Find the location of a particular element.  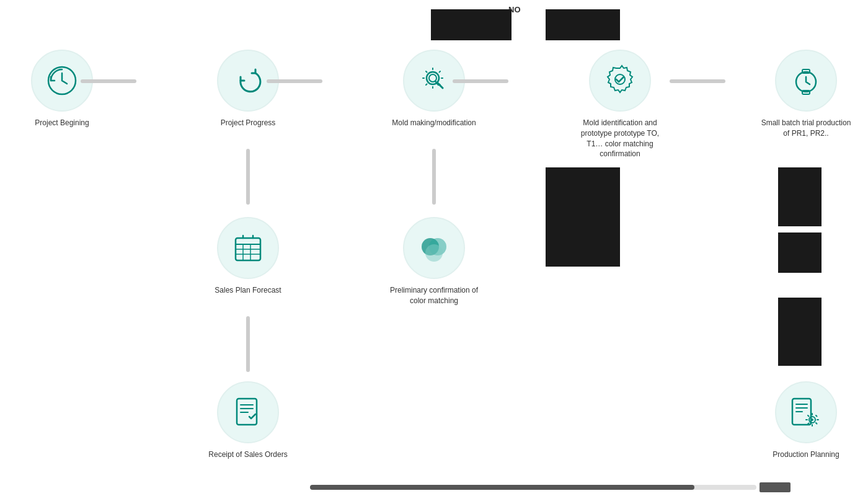

redacted-box-left is located at coordinates (471, 25).